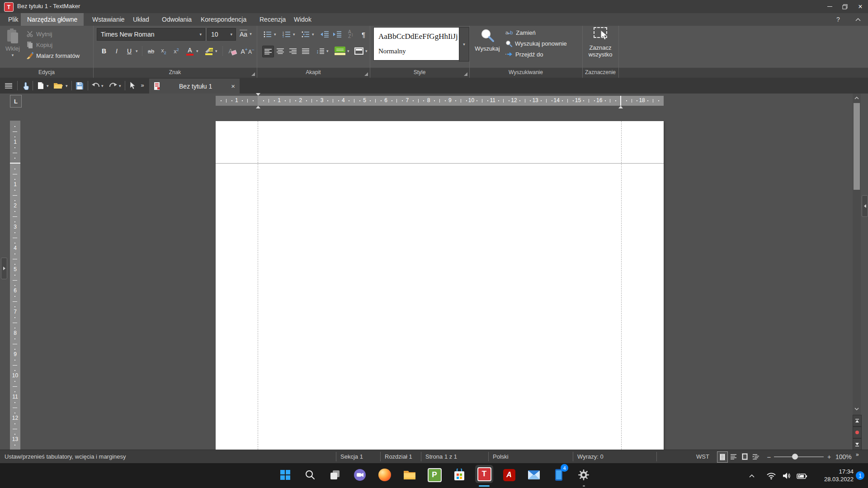 The width and height of the screenshot is (868, 488). I want to click on increase-indent-button, so click(337, 34).